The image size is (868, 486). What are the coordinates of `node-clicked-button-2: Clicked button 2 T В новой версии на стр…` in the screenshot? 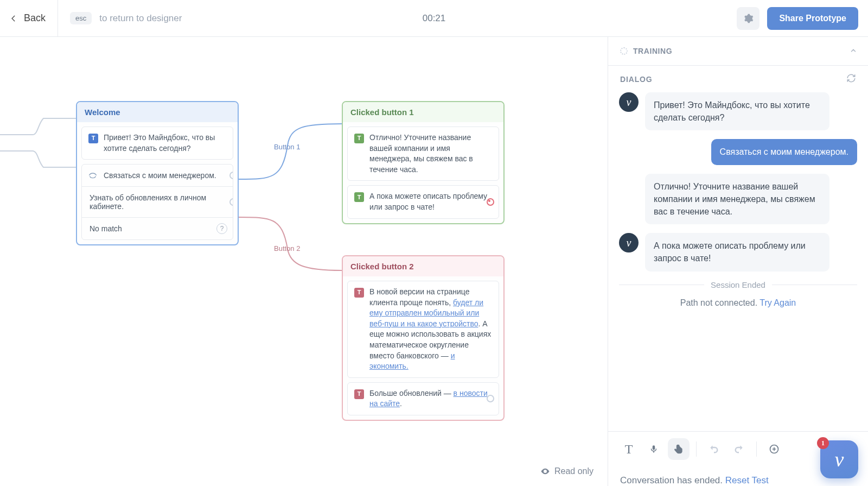 It's located at (423, 338).